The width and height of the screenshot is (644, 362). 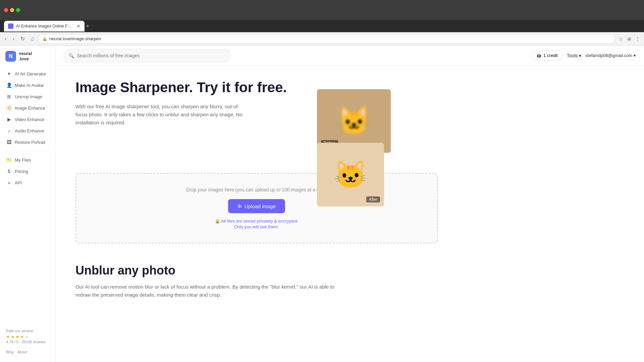 What do you see at coordinates (373, 199) in the screenshot?
I see `after-label: After` at bounding box center [373, 199].